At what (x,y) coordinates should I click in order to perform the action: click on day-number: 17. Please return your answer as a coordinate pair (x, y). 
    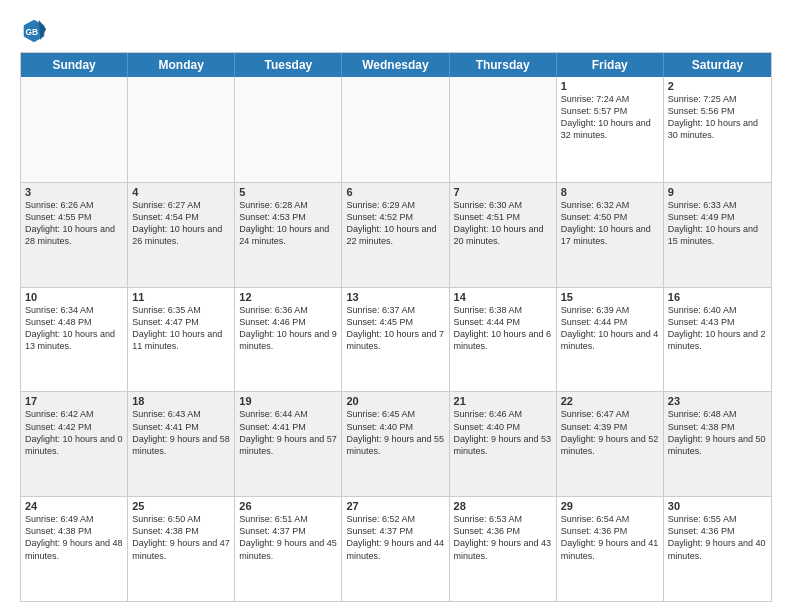
    Looking at the image, I should click on (74, 401).